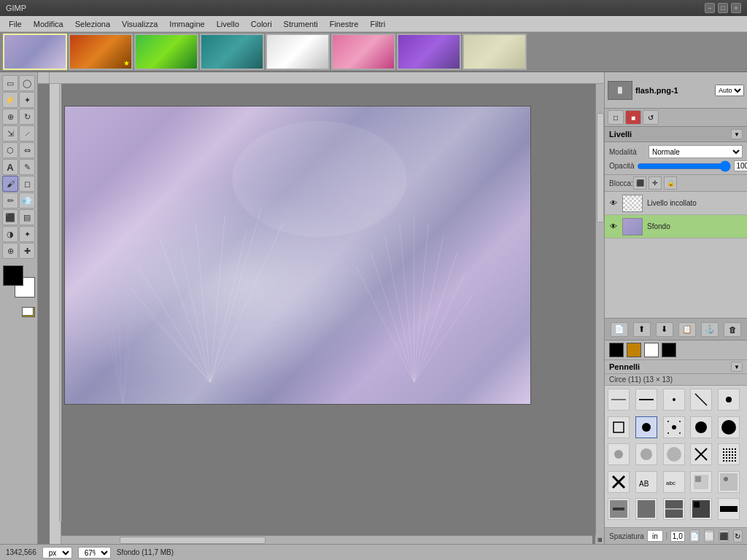 This screenshot has width=747, height=560. I want to click on brush-bg-color, so click(634, 350).